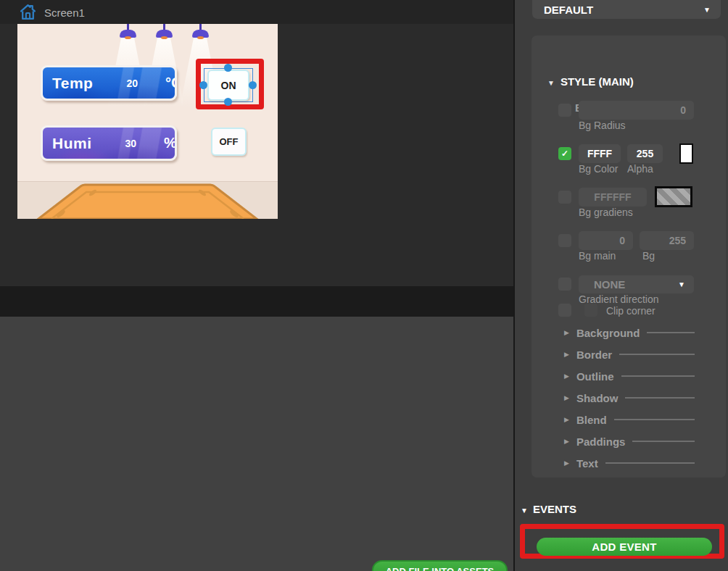  Describe the element at coordinates (565, 197) in the screenshot. I see `bg-gradients-checkbox` at that location.